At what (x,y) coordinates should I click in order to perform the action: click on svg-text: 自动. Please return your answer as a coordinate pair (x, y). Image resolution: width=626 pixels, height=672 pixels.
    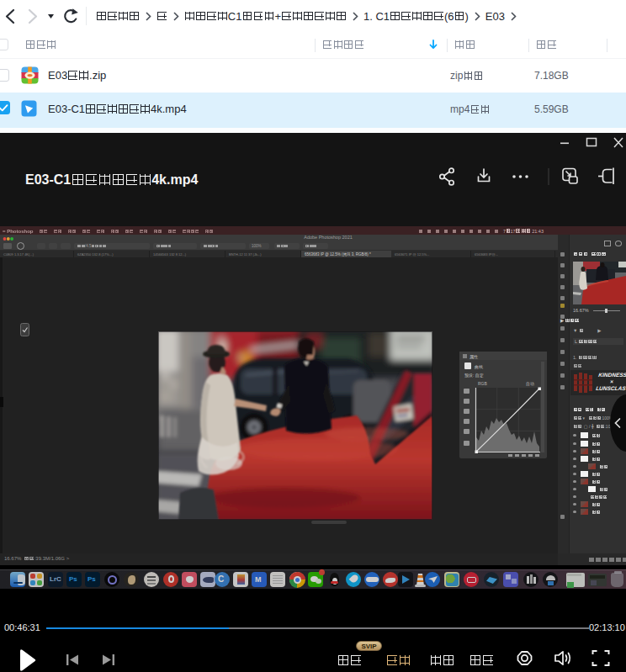
    Looking at the image, I should click on (530, 384).